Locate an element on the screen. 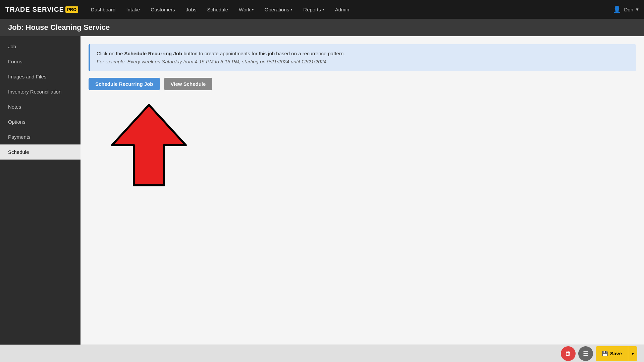 The image size is (644, 362). page-title-bar: Job: House Cleaning Service is located at coordinates (322, 27).